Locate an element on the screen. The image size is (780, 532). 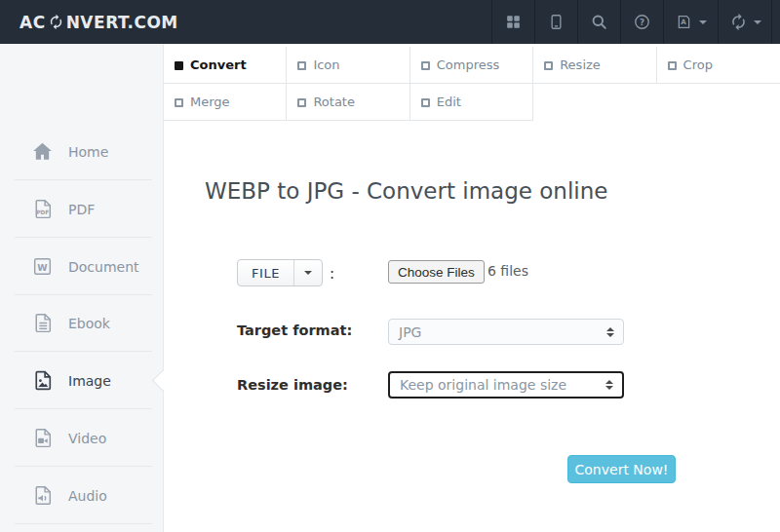
resize-image-select: Keep original image size is located at coordinates (506, 385).